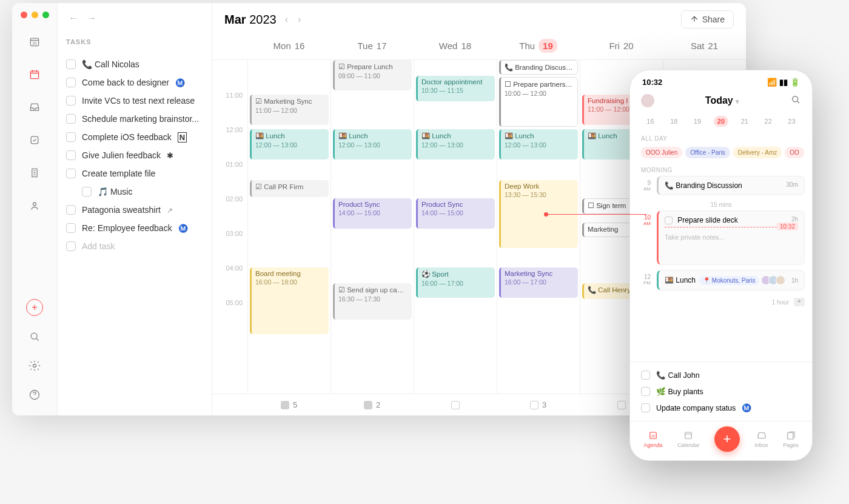 Image resolution: width=849 pixels, height=504 pixels. I want to click on mobile-tab-pages: Pages, so click(791, 439).